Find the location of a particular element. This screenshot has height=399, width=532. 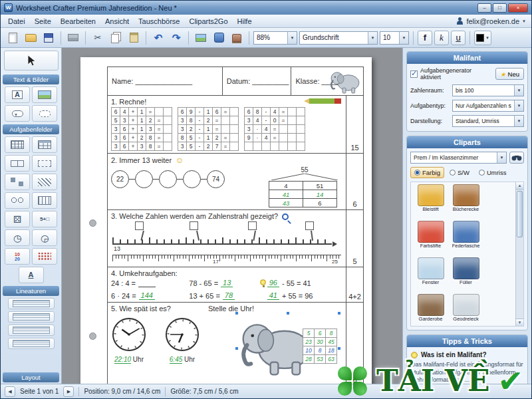

clipart-mode-farbig: Farbig is located at coordinates (427, 173).